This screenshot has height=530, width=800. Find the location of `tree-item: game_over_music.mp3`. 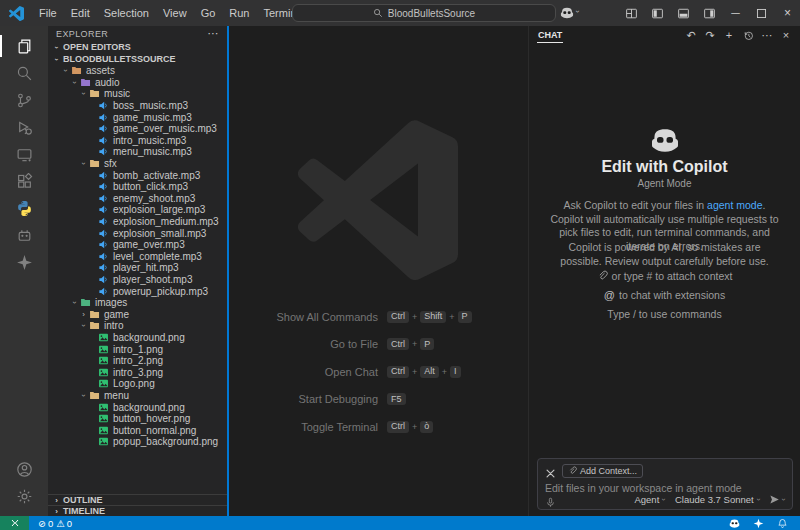

tree-item: game_over_music.mp3 is located at coordinates (138, 129).